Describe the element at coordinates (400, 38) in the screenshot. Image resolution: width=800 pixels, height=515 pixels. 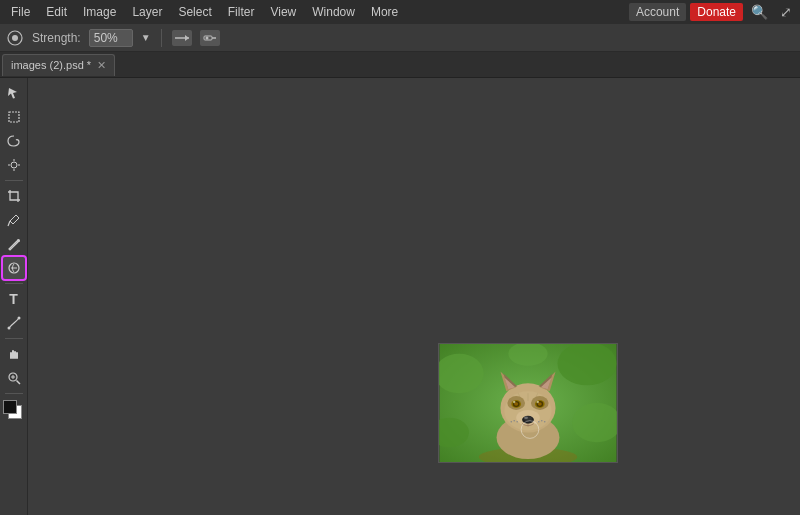
I see `optionsbar: Strength: ▼` at that location.